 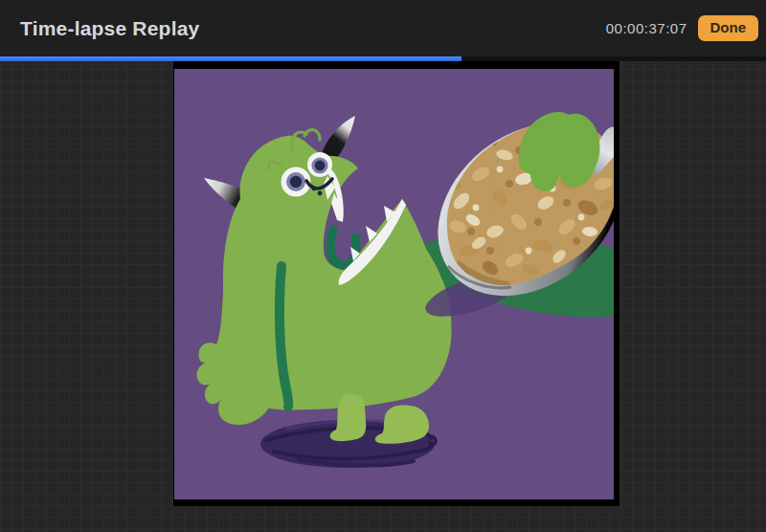 I want to click on timecode-label: 00:00:37:07, so click(x=647, y=29).